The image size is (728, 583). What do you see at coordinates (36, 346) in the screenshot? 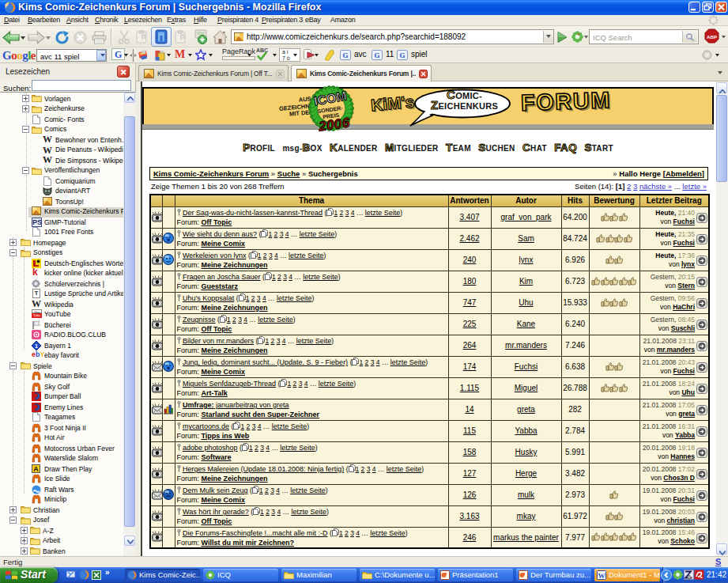
I see `svg-text: 1` at bounding box center [36, 346].